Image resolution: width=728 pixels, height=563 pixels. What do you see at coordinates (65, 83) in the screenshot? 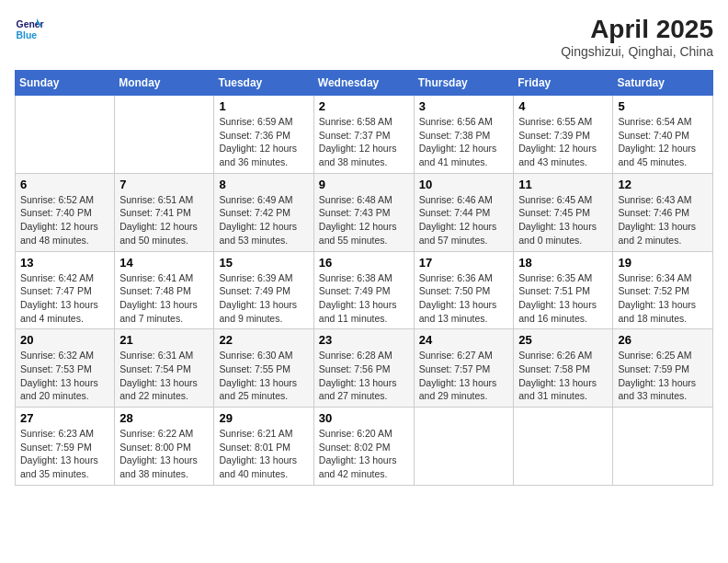
I see `day-header-sunday: Sunday` at bounding box center [65, 83].